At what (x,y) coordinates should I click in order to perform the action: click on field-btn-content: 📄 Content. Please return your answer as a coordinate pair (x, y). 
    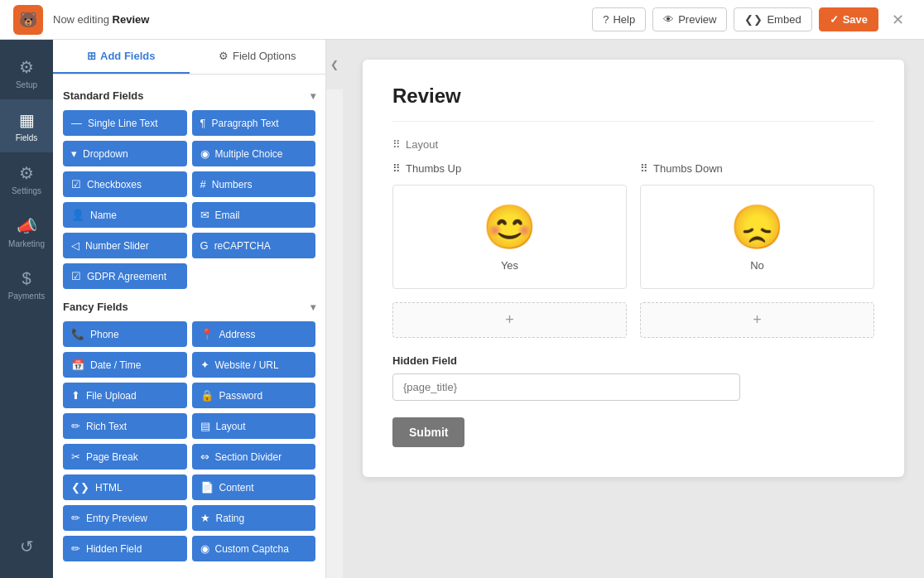
    Looking at the image, I should click on (254, 487).